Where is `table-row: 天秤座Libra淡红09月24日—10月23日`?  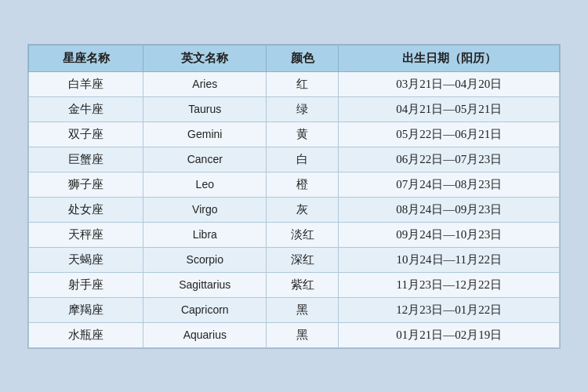 table-row: 天秤座Libra淡红09月24日—10月23日 is located at coordinates (295, 234).